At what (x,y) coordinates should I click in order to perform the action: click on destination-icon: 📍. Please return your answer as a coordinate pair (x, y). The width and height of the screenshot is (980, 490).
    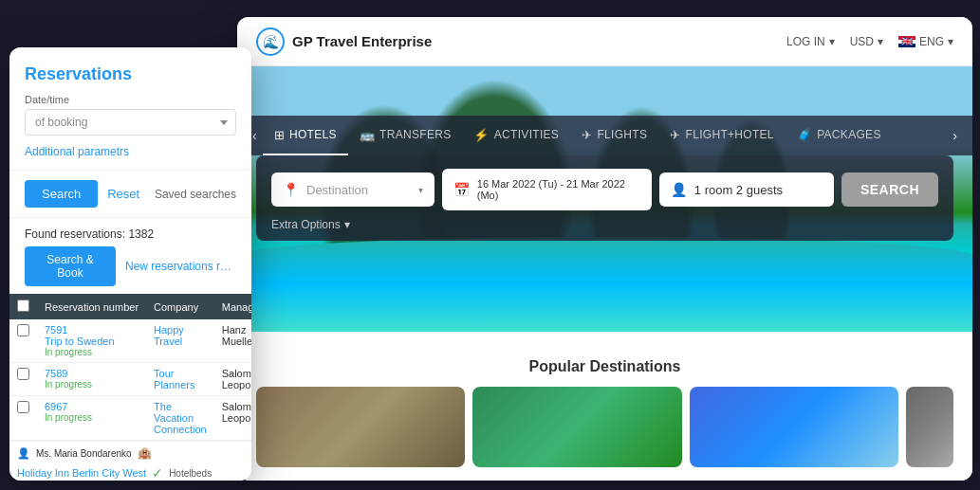
    Looking at the image, I should click on (290, 190).